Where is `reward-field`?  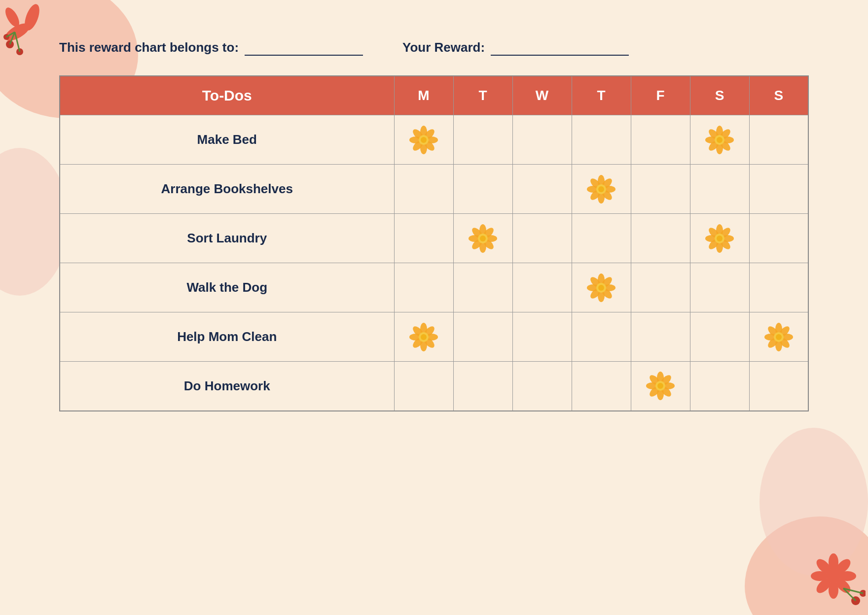 reward-field is located at coordinates (560, 47).